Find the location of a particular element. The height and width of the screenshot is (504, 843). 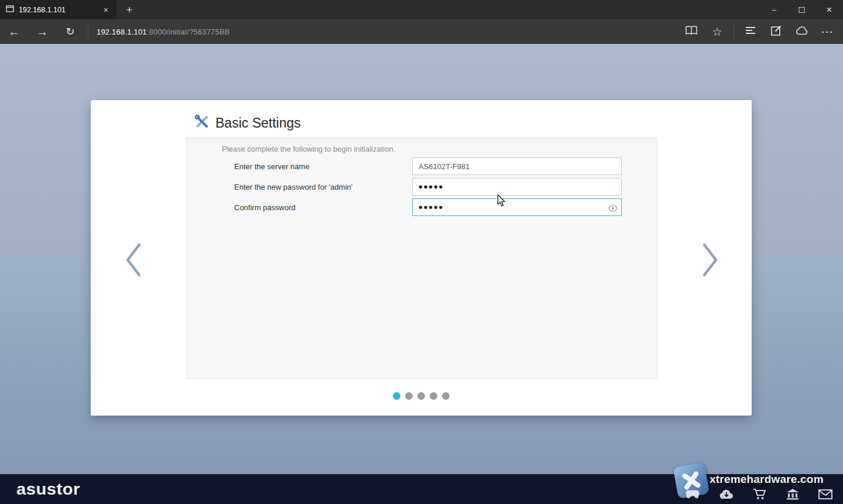

bank-icon is located at coordinates (793, 495).